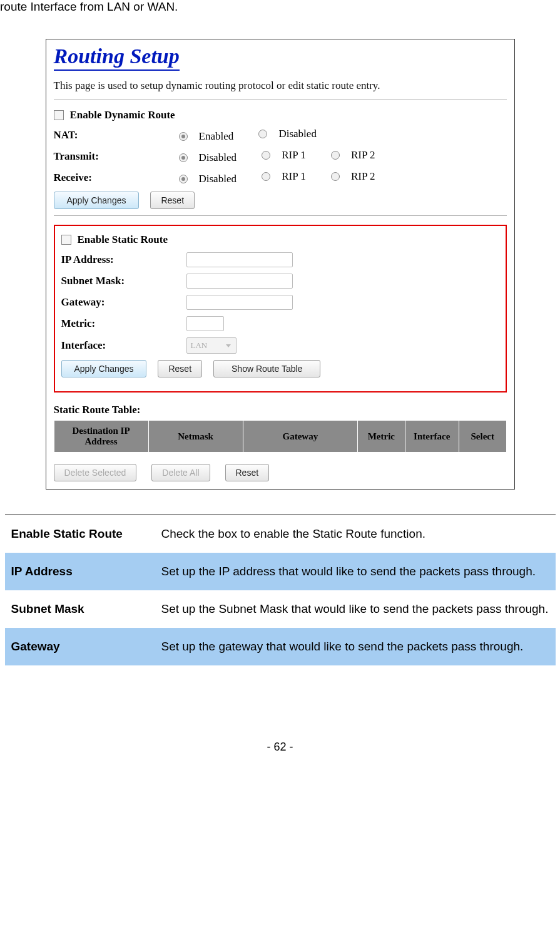 The image size is (560, 949). What do you see at coordinates (101, 437) in the screenshot?
I see `th-destination-ip: Destination IP Address` at bounding box center [101, 437].